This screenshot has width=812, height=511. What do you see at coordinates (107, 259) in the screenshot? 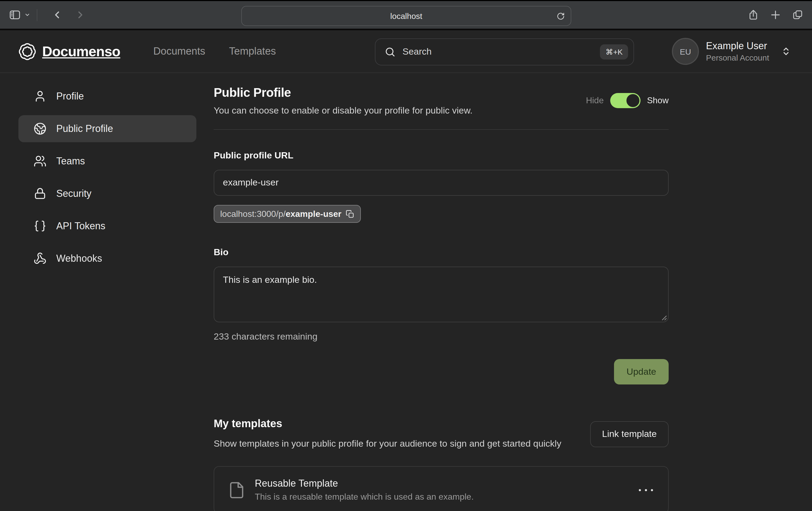
I see `sidebar-item-webhooks: Webhooks` at bounding box center [107, 259].